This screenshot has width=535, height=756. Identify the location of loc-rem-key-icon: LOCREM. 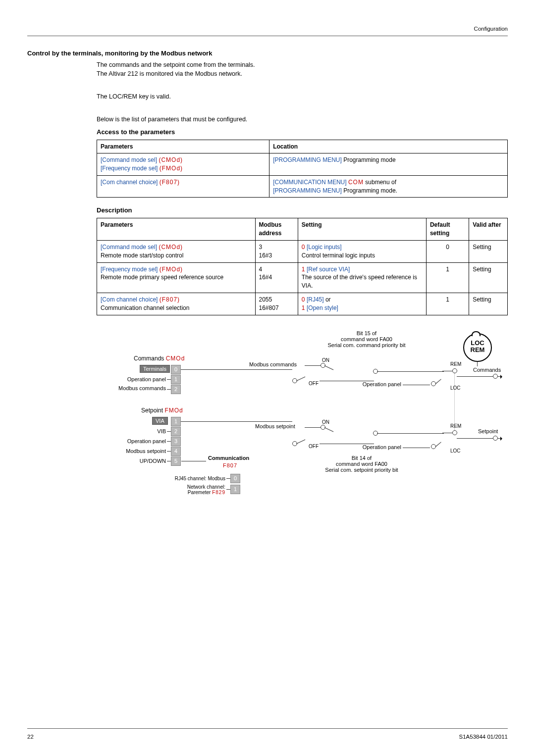
(478, 348).